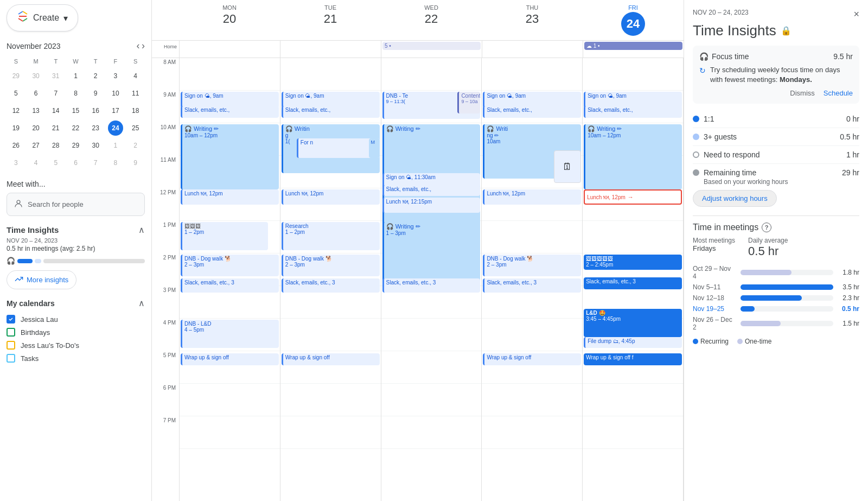 The height and width of the screenshot is (501, 868). Describe the element at coordinates (95, 93) in the screenshot. I see `mini-day-9: 9` at that location.